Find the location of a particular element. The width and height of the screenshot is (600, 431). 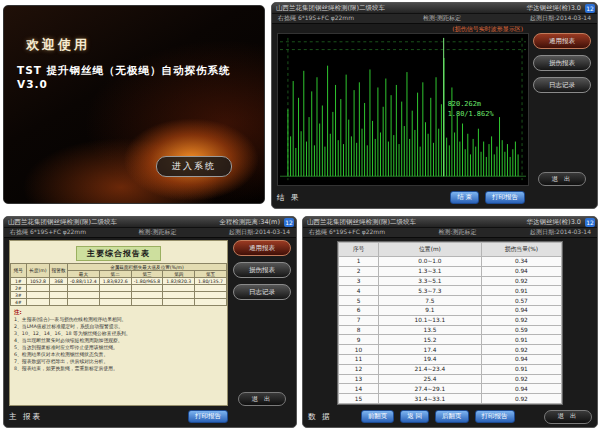

table-row: 69.10.94 is located at coordinates (450, 310).